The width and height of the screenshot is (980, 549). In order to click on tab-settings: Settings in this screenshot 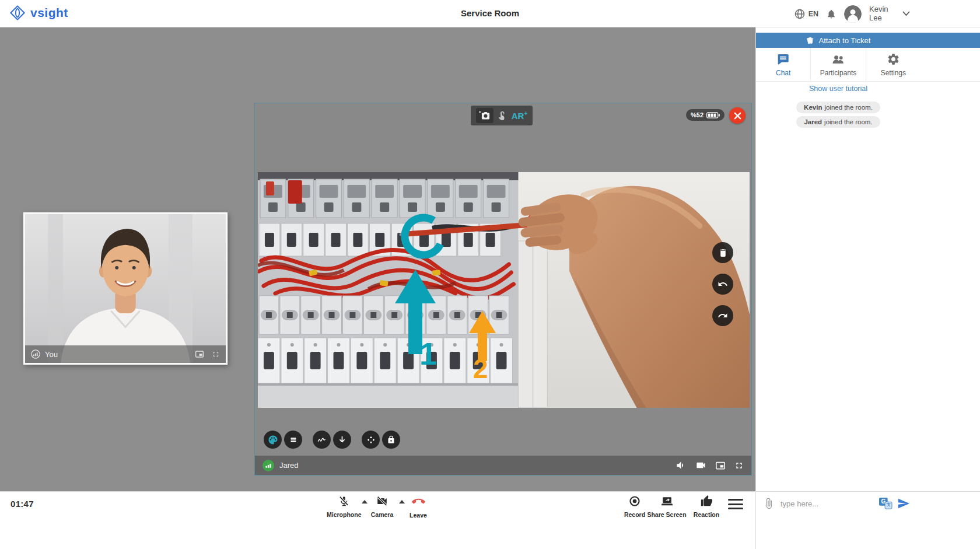, I will do `click(893, 64)`.